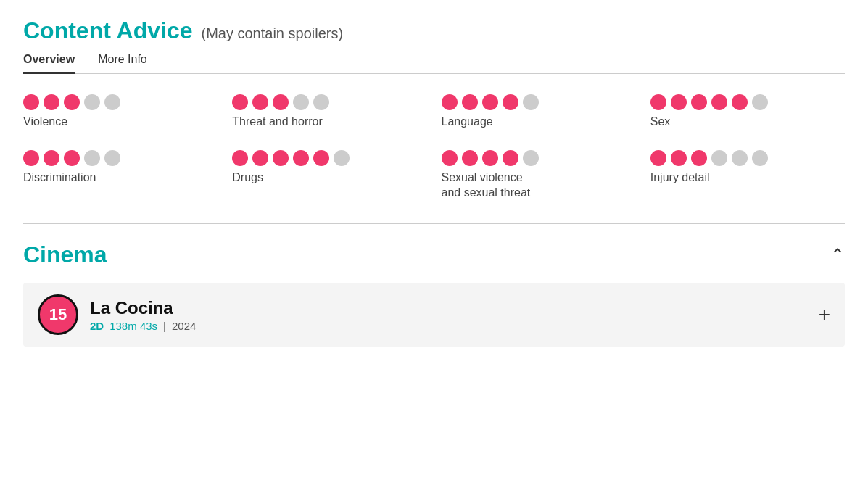  I want to click on dots-row-threat-and-horror, so click(329, 102).